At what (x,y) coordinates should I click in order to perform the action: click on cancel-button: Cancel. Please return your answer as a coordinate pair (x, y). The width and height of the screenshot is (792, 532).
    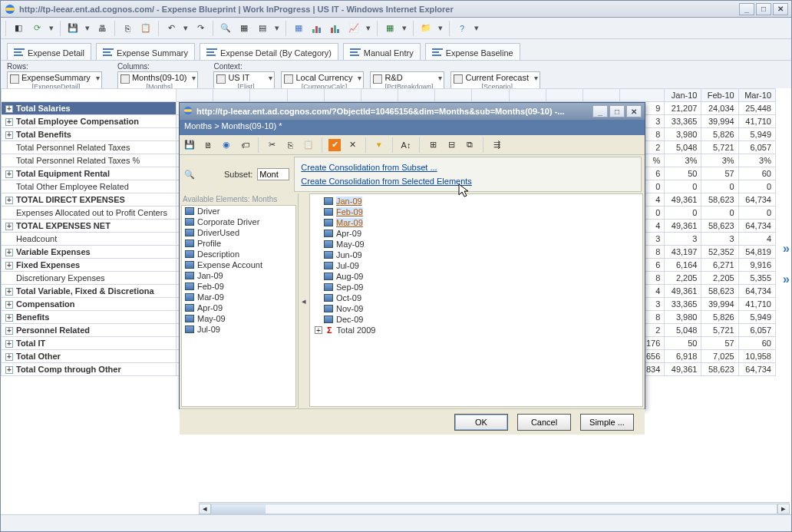
    Looking at the image, I should click on (544, 422).